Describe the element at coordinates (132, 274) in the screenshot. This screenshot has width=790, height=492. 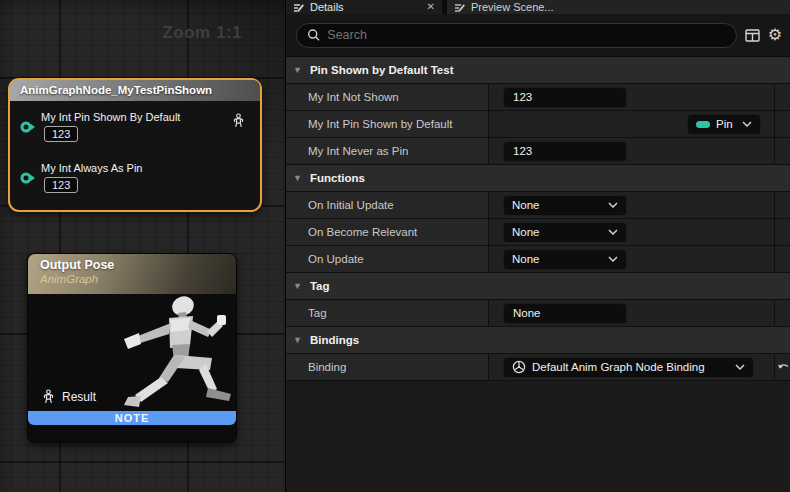
I see `node-title-bar: Output Pose AnimGraph` at that location.